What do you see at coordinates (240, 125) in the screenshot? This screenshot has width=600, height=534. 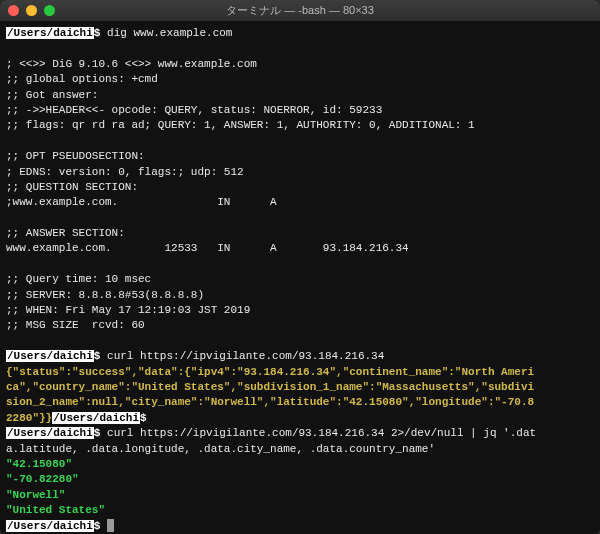 I see `dig-output-line: ;; flags: qr rd ra ad; QUERY: 1, ANSWER:…` at bounding box center [240, 125].